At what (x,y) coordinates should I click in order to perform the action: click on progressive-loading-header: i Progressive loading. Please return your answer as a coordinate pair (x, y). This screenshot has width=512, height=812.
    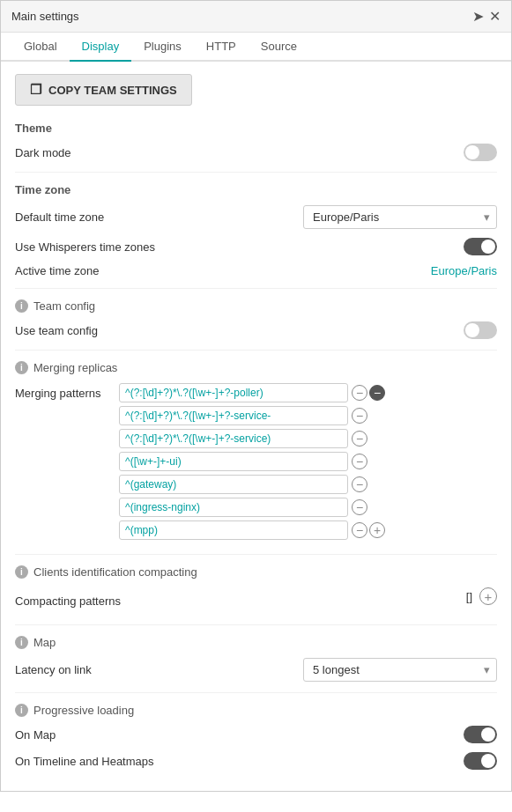
    Looking at the image, I should click on (256, 710).